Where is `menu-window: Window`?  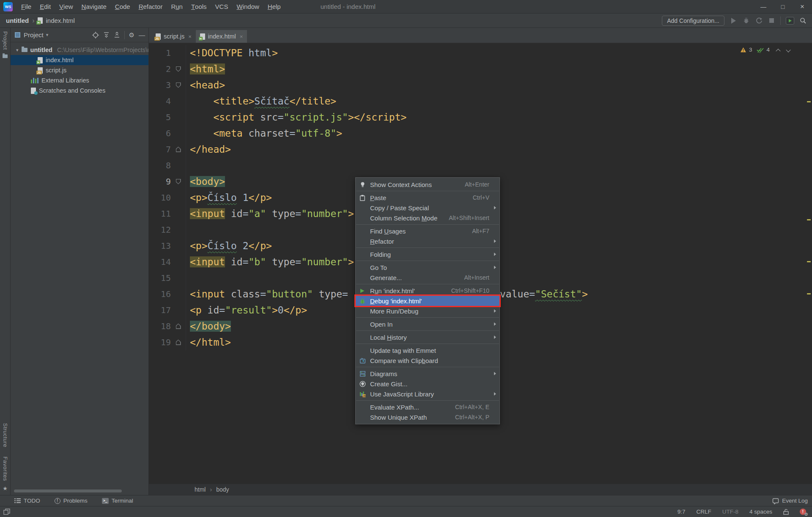
menu-window: Window is located at coordinates (248, 7).